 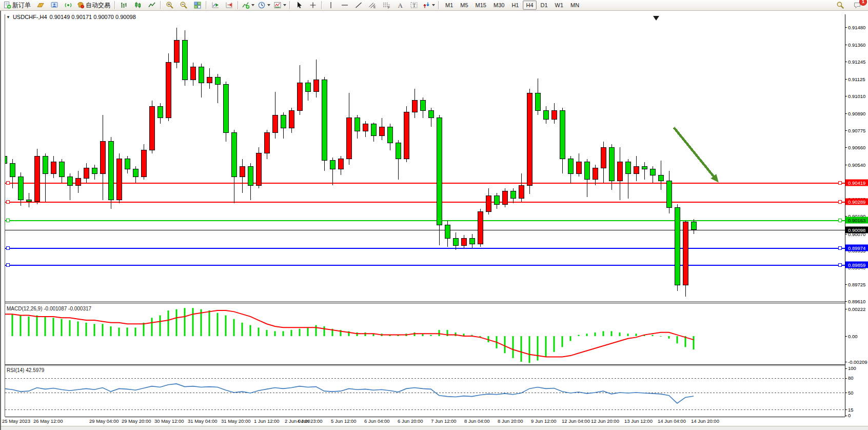 What do you see at coordinates (544, 5) in the screenshot?
I see `timeframe-d1-button: D1` at bounding box center [544, 5].